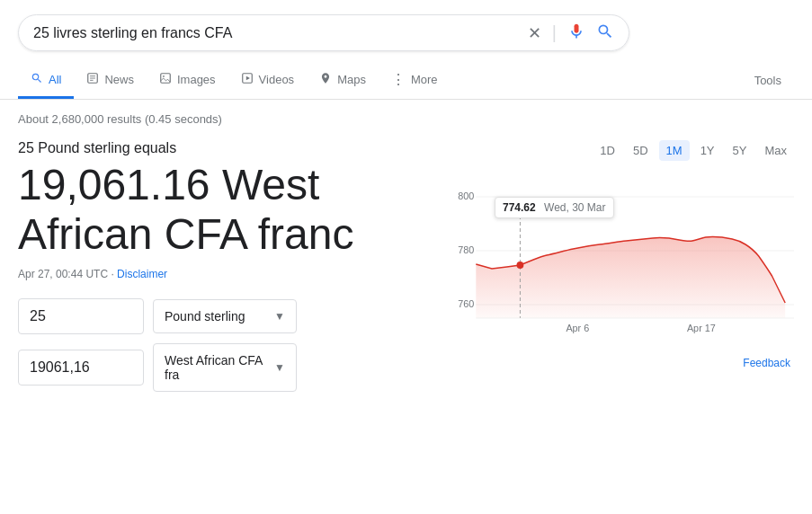 The image size is (812, 514). Describe the element at coordinates (466, 250) in the screenshot. I see `svg-text: 780` at that location.